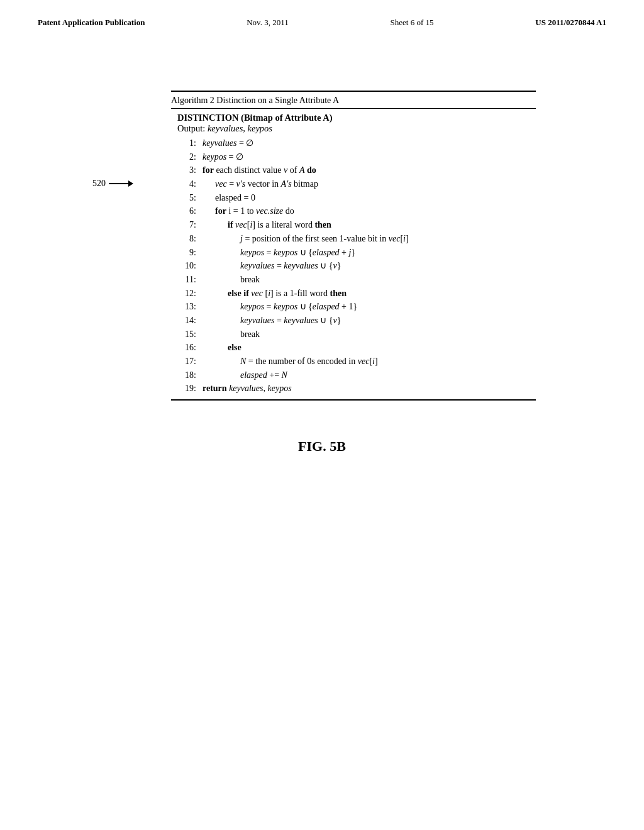 The width and height of the screenshot is (644, 830). I want to click on algorithm-function-header: DISTINCTION (Bitmap of Attribute A), so click(353, 118).